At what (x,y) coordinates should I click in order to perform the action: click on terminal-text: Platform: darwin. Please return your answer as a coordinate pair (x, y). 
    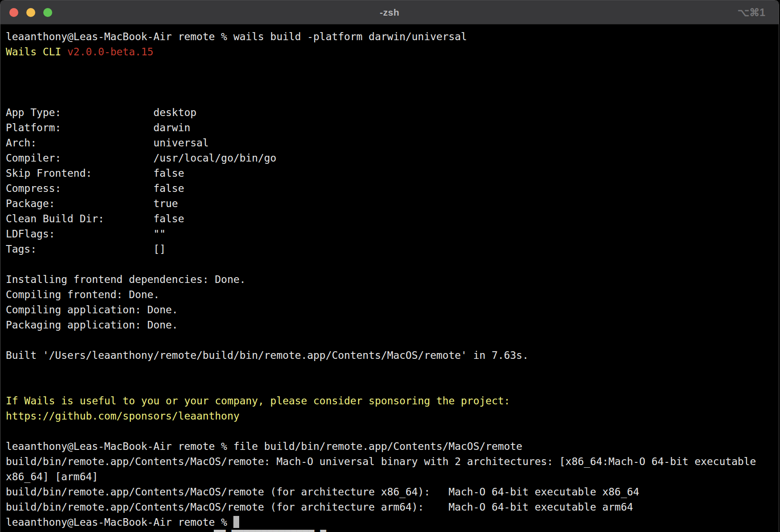
    Looking at the image, I should click on (98, 128).